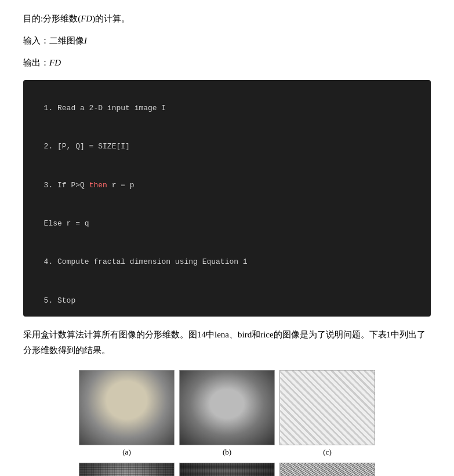 The height and width of the screenshot is (476, 454). I want to click on figure-label-b: (b), so click(227, 452).